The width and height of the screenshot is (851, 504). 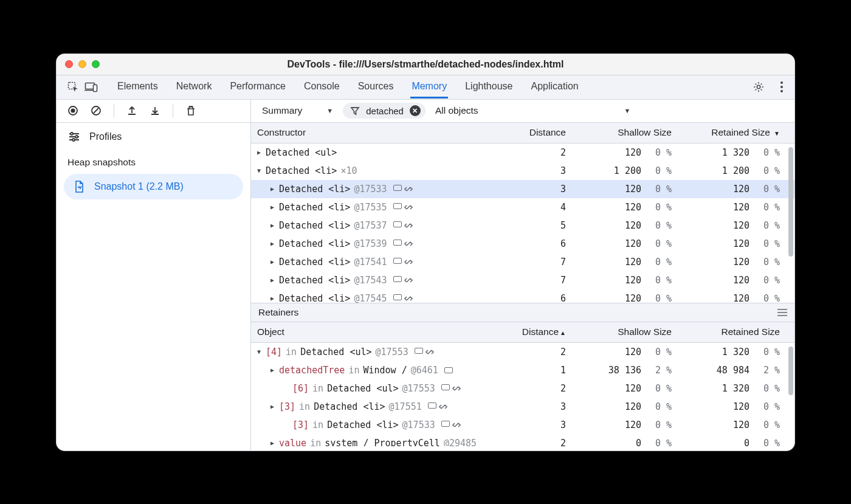 What do you see at coordinates (191, 111) in the screenshot?
I see `garbage-collect-icon` at bounding box center [191, 111].